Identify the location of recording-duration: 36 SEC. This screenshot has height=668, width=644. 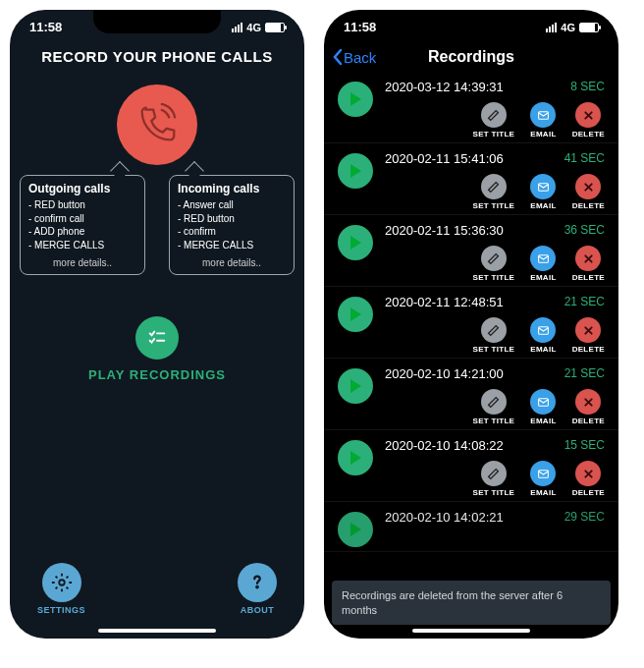
(585, 230).